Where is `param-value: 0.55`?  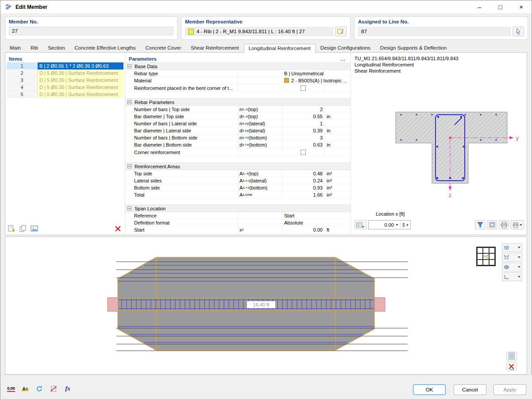 param-value: 0.55 is located at coordinates (303, 116).